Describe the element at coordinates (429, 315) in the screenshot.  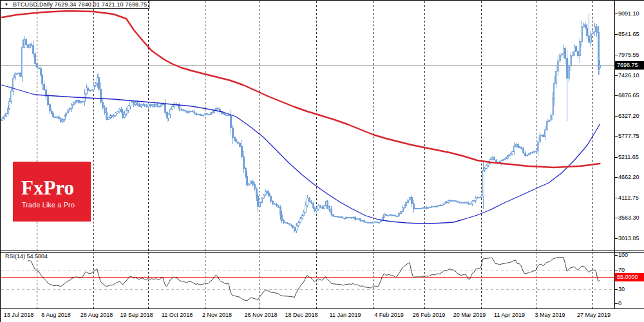
I see `time-axis-label: 26 Feb 2019` at that location.